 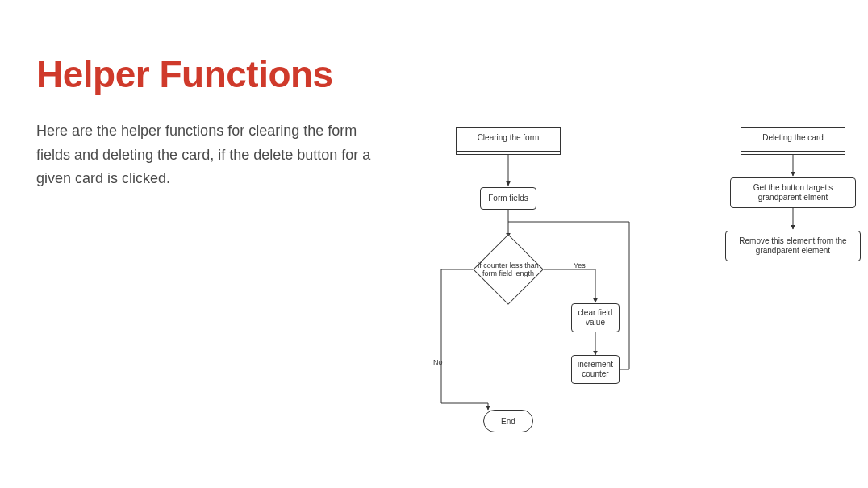 I want to click on flow1-edge-no: No, so click(x=438, y=362).